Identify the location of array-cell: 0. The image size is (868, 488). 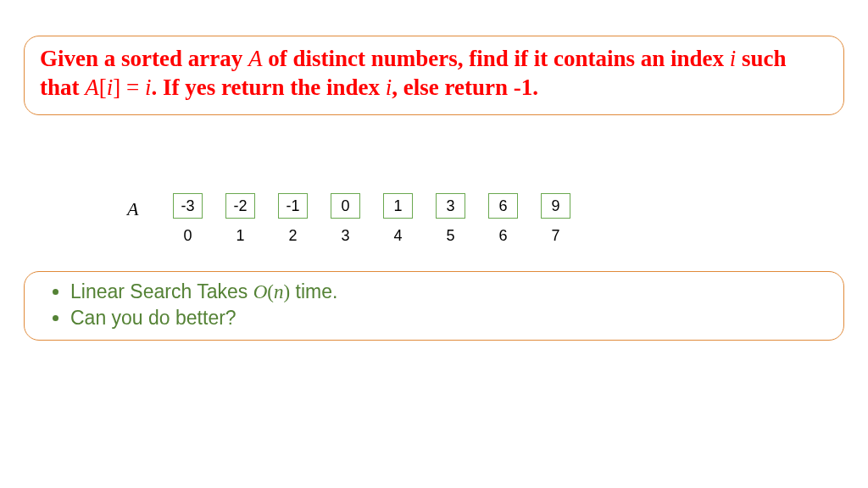
(346, 206).